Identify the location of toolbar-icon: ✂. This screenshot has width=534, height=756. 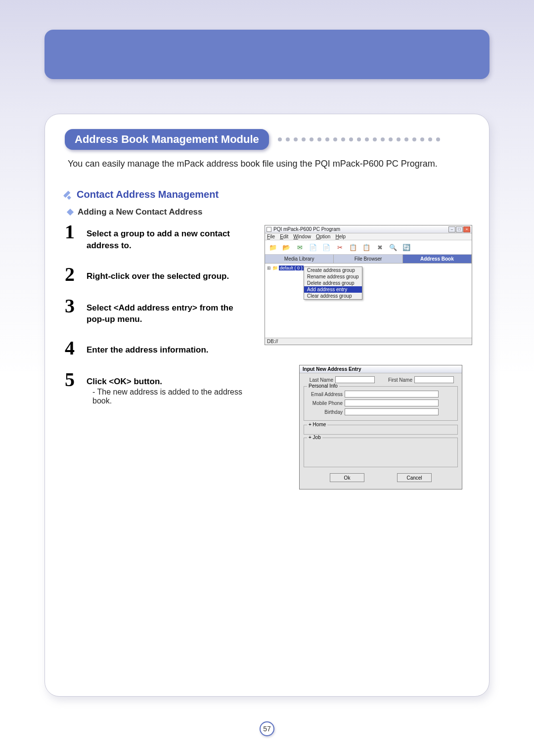
(340, 247).